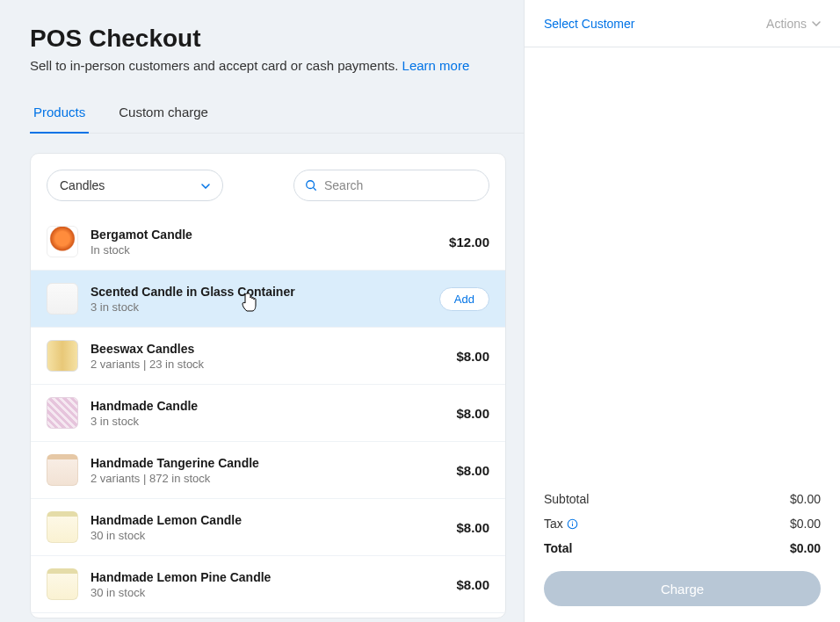  I want to click on tab-products: Products, so click(60, 114).